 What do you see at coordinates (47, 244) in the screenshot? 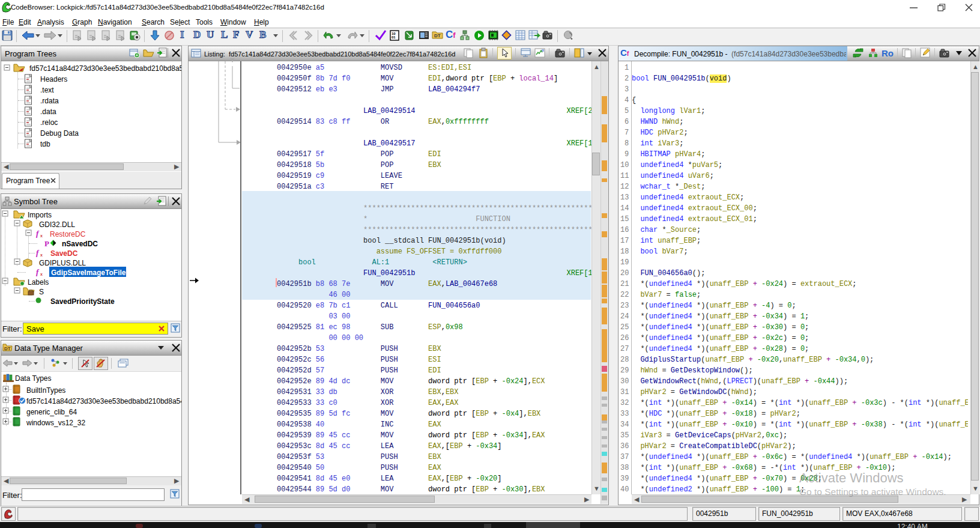
I see `svg-text: P` at bounding box center [47, 244].